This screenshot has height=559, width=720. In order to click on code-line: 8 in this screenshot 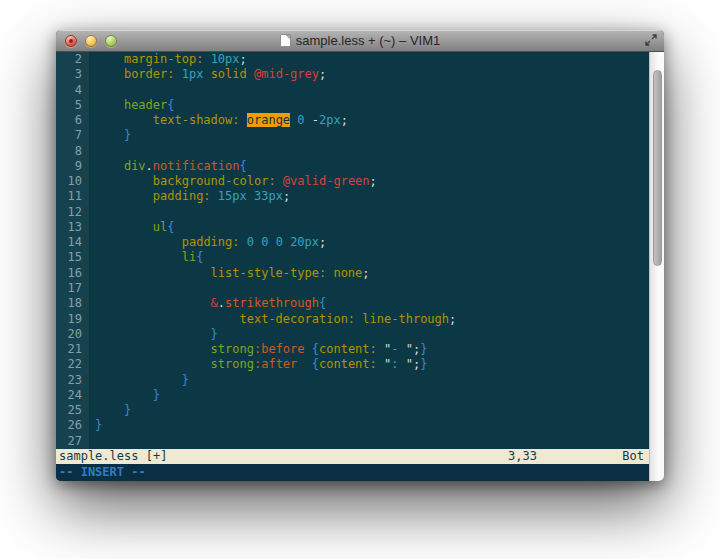, I will do `click(352, 152)`.